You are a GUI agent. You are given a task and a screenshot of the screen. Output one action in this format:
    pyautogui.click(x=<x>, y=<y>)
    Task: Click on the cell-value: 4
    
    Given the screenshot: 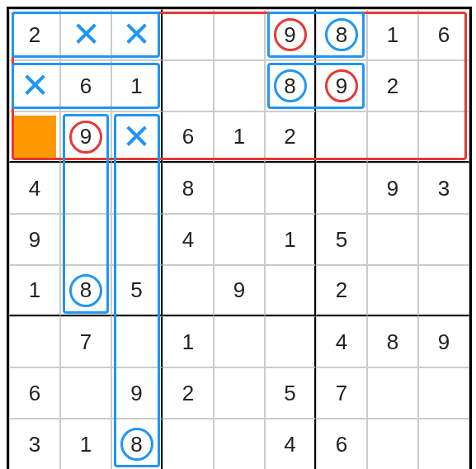 What is the action you would take?
    pyautogui.click(x=342, y=342)
    